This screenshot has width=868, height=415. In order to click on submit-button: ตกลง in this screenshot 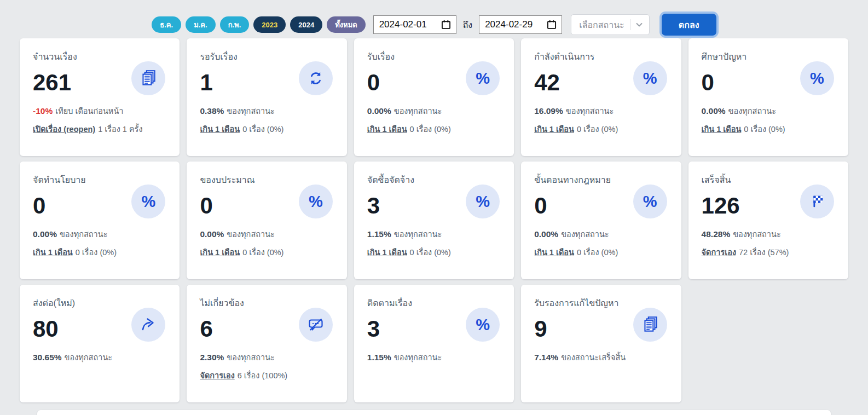, I will do `click(689, 25)`.